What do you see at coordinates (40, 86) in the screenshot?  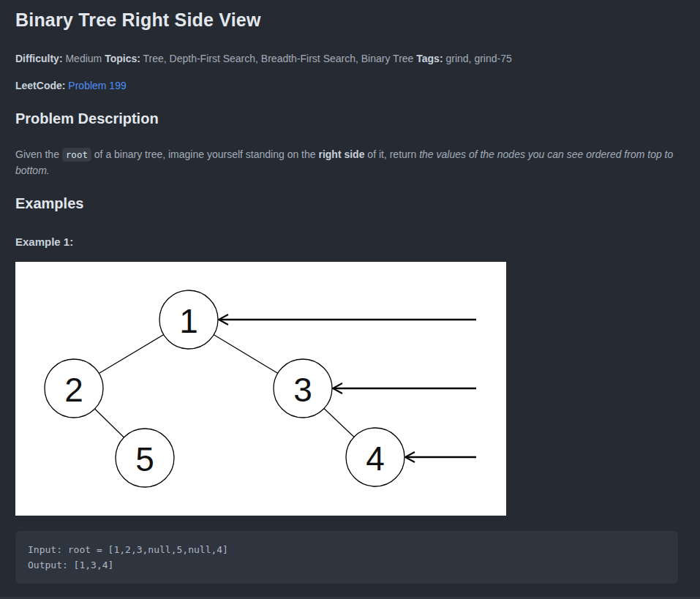 I see `leetcode-label: LeetCode:` at bounding box center [40, 86].